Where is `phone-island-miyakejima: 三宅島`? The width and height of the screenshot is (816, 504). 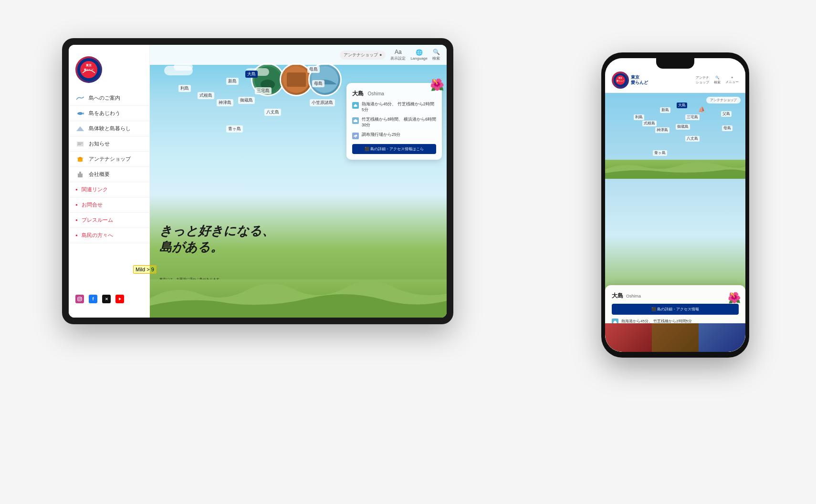 phone-island-miyakejima: 三宅島 is located at coordinates (692, 117).